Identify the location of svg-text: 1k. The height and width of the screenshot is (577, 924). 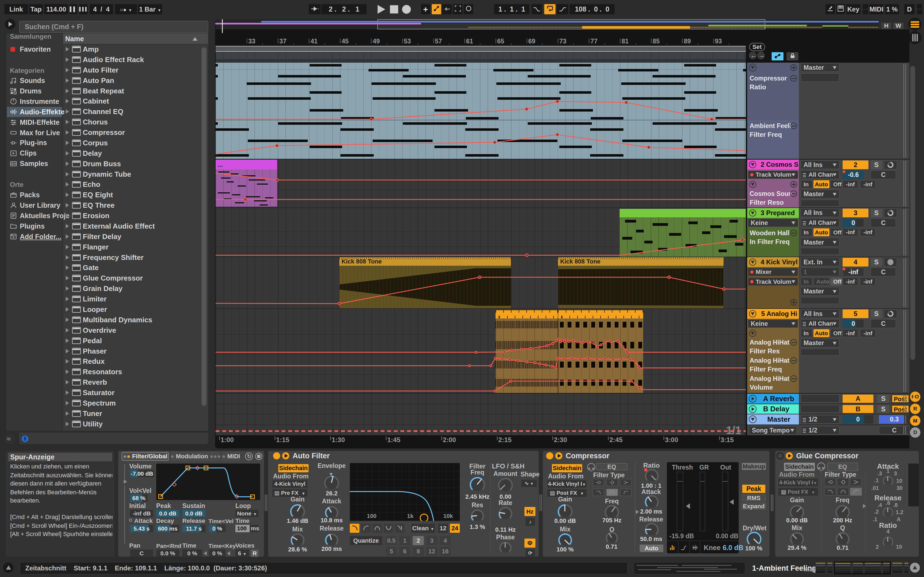
(410, 516).